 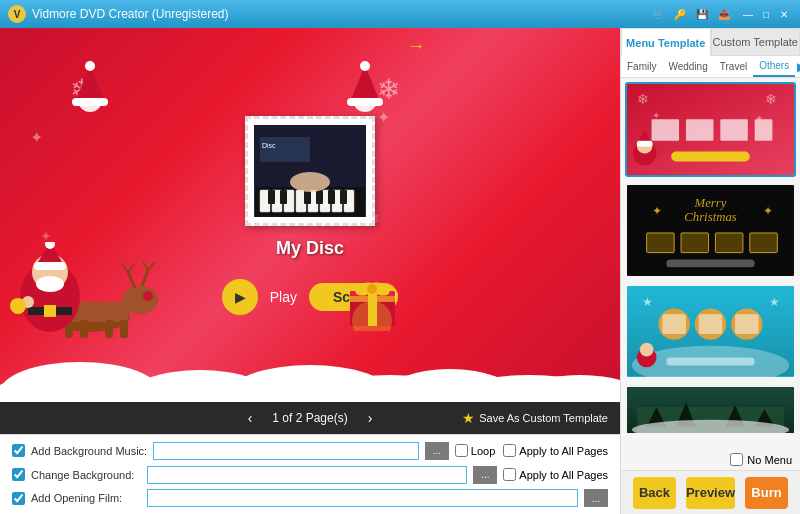 What do you see at coordinates (284, 297) in the screenshot?
I see `play-label: Play` at bounding box center [284, 297].